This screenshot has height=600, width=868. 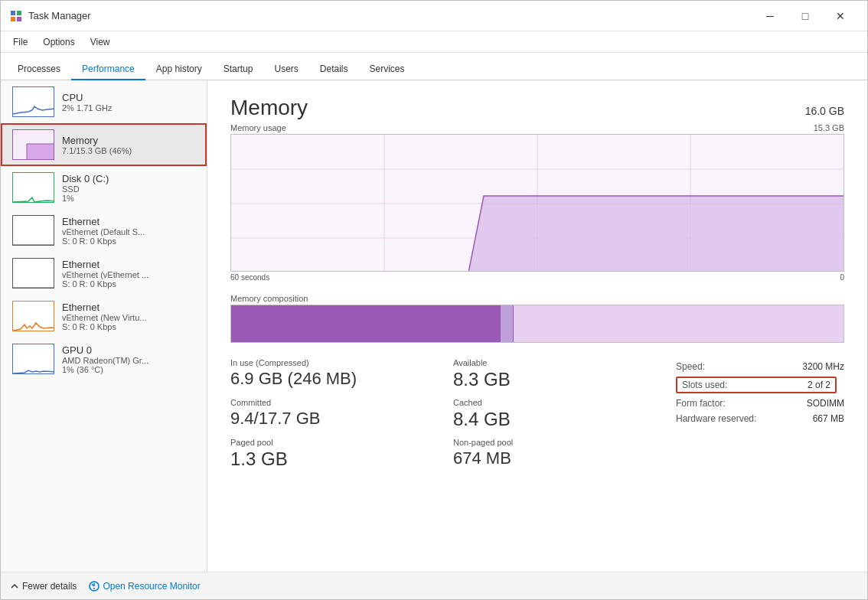 What do you see at coordinates (269, 108) in the screenshot?
I see `content-title: Memory` at bounding box center [269, 108].